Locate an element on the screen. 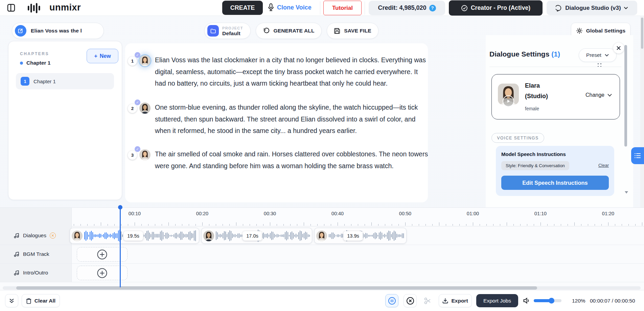  paragraph-check-badge: ✓ is located at coordinates (137, 55).